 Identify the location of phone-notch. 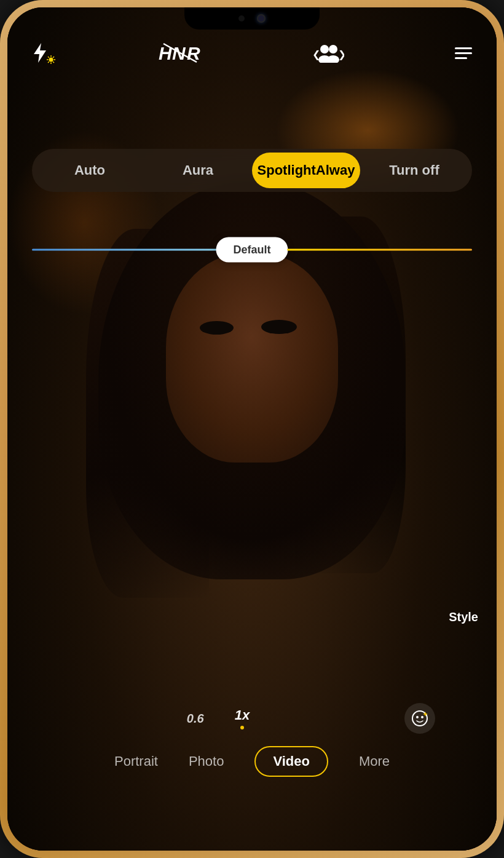
(252, 18).